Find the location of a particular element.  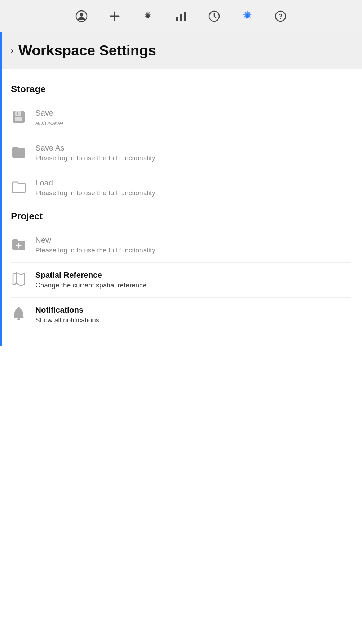

notifications-item-text: Notifications Show all notifications is located at coordinates (67, 315).